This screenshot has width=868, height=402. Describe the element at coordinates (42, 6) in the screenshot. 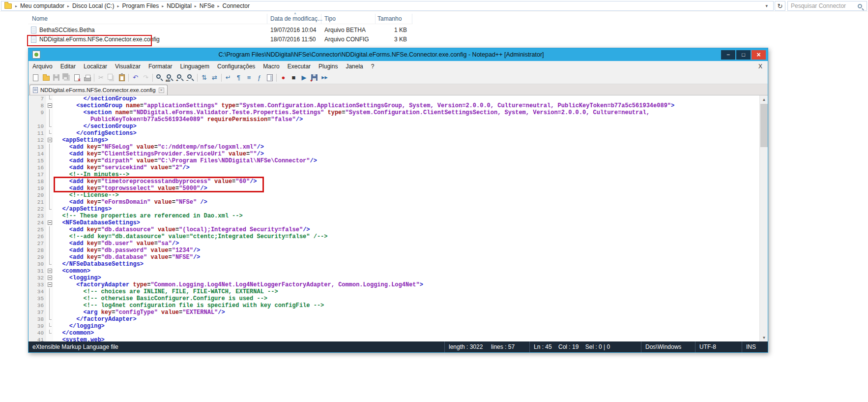

I see `breadcrumb-item-meu-computador: Meu computador` at that location.